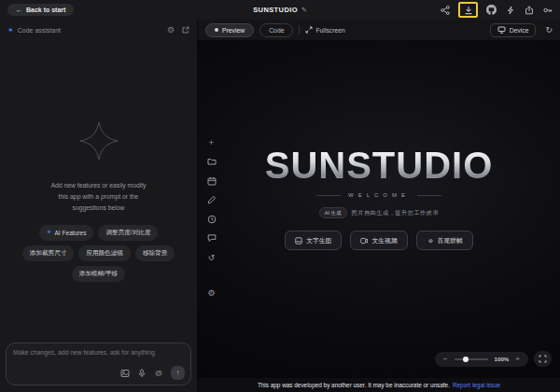 Image resolution: width=560 pixels, height=392 pixels. I want to click on back-arrow-icon: ←, so click(19, 9).